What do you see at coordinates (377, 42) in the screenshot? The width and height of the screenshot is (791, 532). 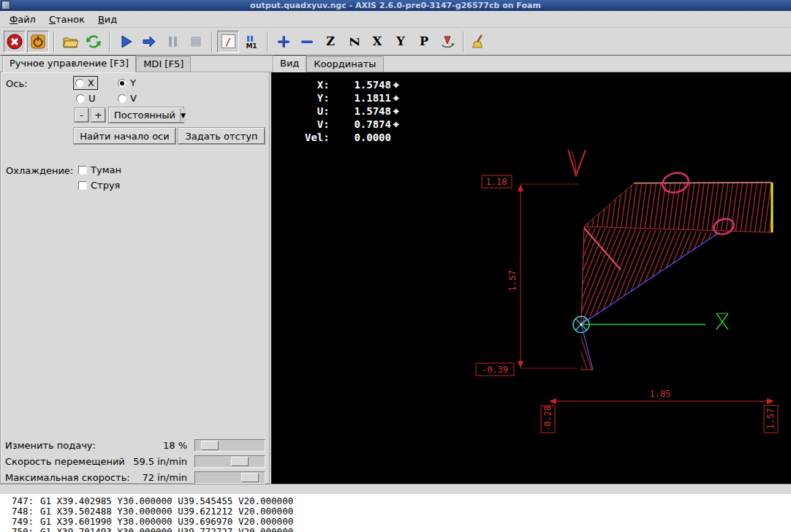 I see `view-side-button: X` at bounding box center [377, 42].